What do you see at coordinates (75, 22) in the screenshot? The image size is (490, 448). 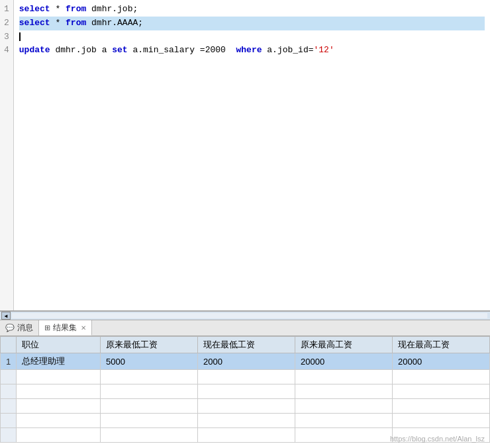 I see `kw-from2: from` at bounding box center [75, 22].